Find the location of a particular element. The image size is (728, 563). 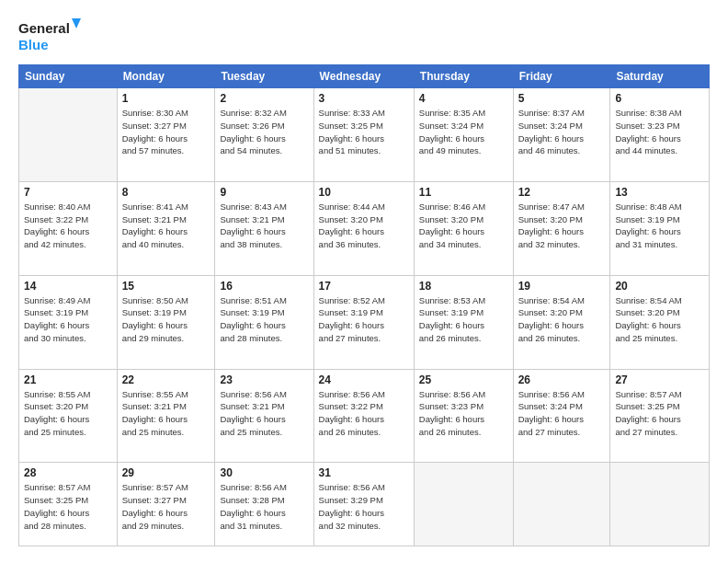

calendar-cell: 31Sunrise: 8:56 AM Sunset: 3:29 PM Dayli… is located at coordinates (364, 504).